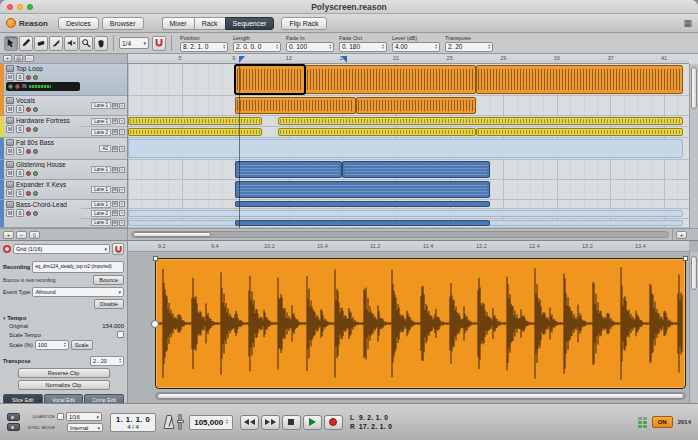 Image resolution: width=698 pixels, height=440 pixels. I want to click on reverse-clip-button: Reverse Clip, so click(64, 373).